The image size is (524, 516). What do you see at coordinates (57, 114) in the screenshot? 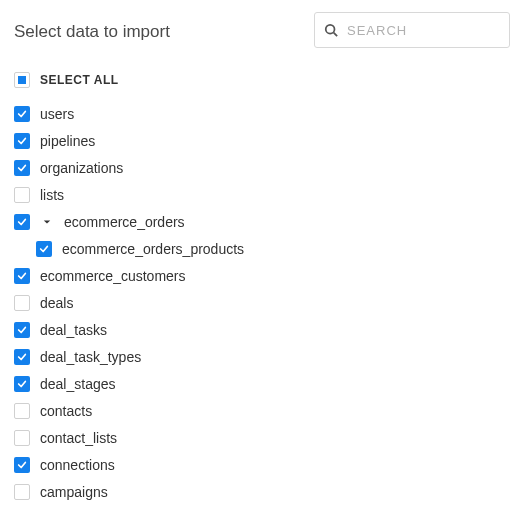
I see `item-label: users` at bounding box center [57, 114].